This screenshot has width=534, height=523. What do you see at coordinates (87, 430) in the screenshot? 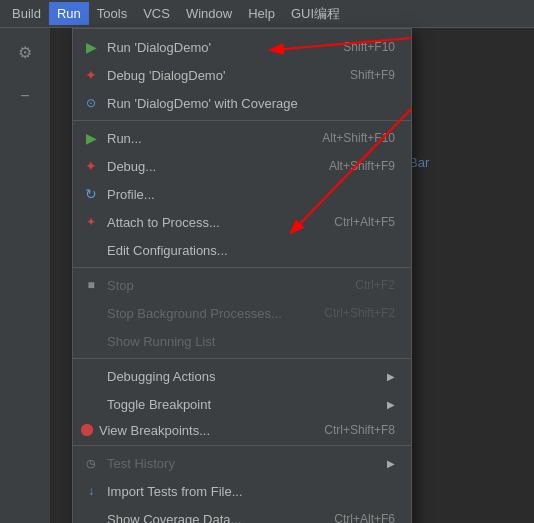
I see `menu-icon-view-bp` at bounding box center [87, 430].